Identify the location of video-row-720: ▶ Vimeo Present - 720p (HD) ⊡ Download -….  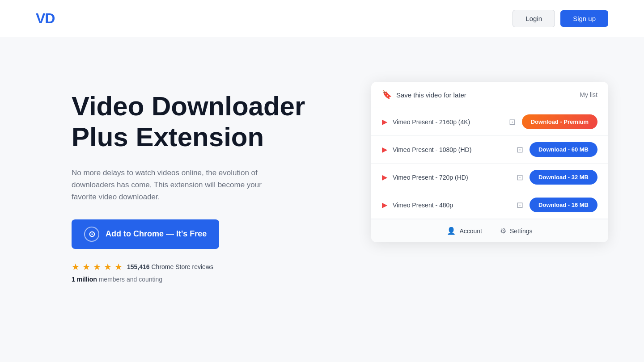
(490, 177).